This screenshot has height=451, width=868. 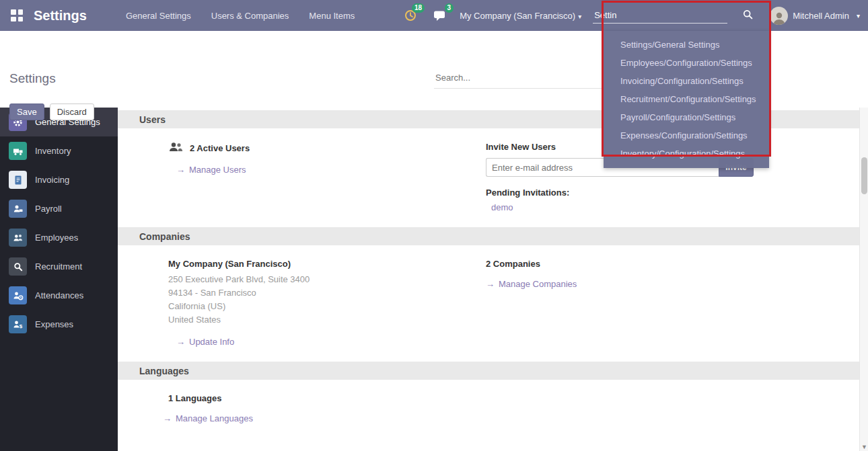 What do you see at coordinates (659, 192) in the screenshot?
I see `pending-invitations-label: Pending Invitations:` at bounding box center [659, 192].